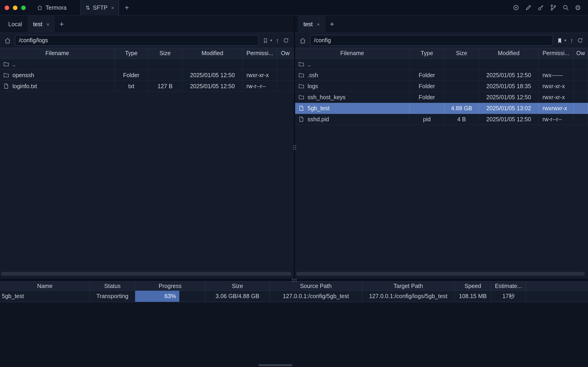  I want to click on filename: .ssh, so click(352, 75).